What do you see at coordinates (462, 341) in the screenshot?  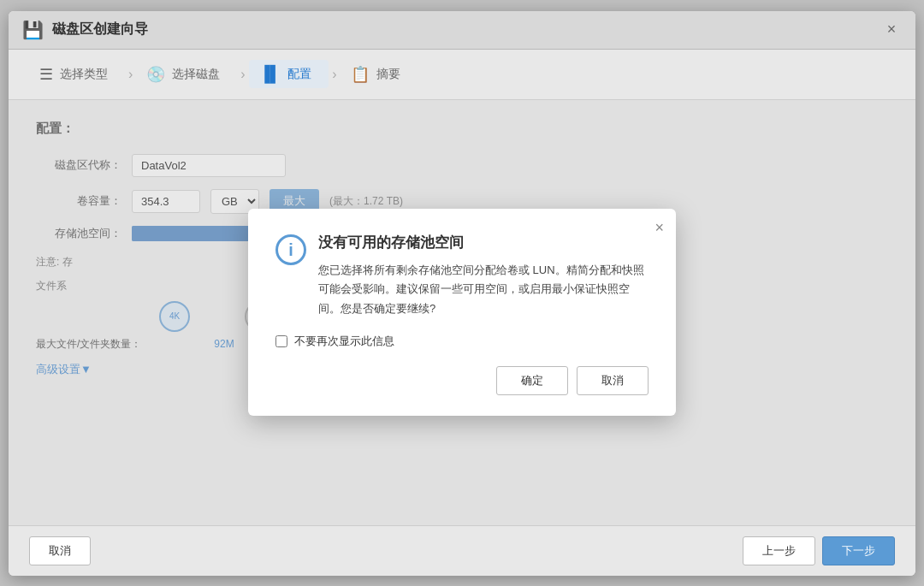 I see `dialog-checkbox-row: 不要再次显示此信息` at bounding box center [462, 341].